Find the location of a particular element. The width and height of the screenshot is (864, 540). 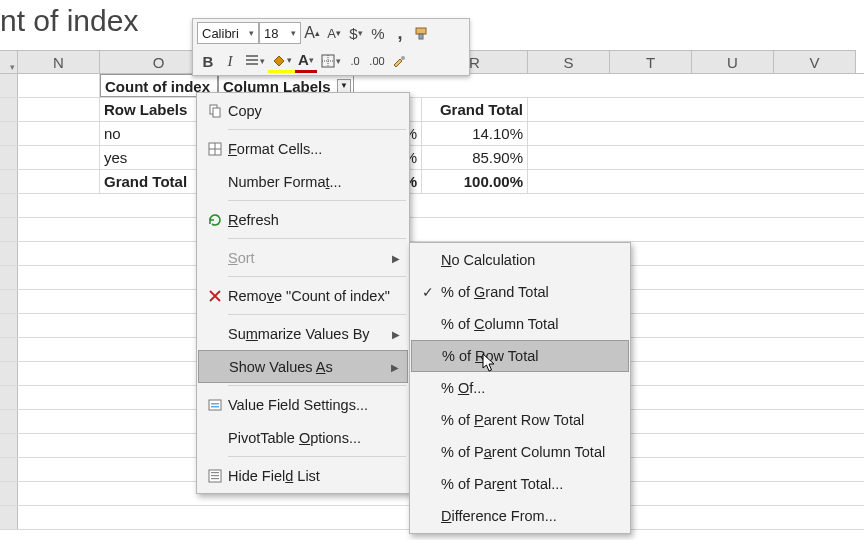

paintbrush-icon is located at coordinates (399, 61).